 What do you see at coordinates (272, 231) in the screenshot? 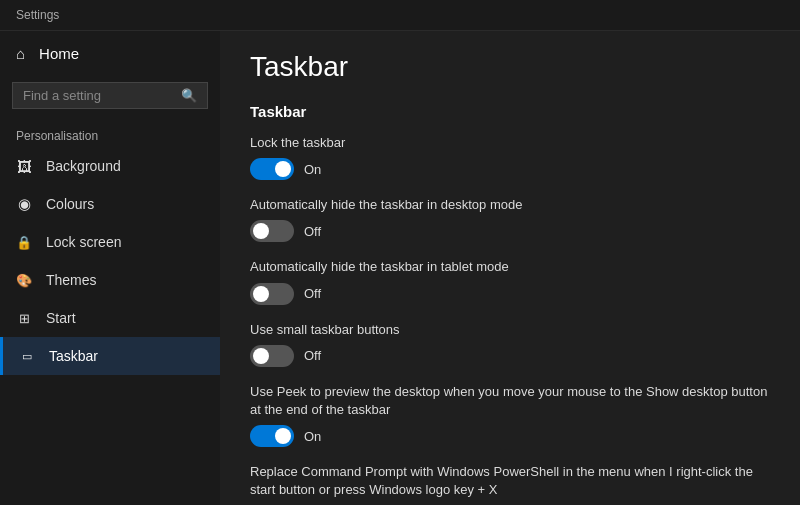
I see `toggle-hide-desktop` at bounding box center [272, 231].